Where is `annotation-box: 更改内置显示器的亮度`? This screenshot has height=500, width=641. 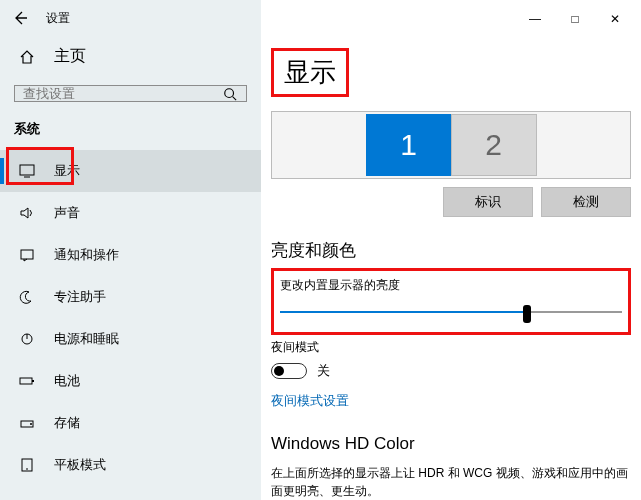
annotation-box: 更改内置显示器的亮度 is located at coordinates (451, 302).